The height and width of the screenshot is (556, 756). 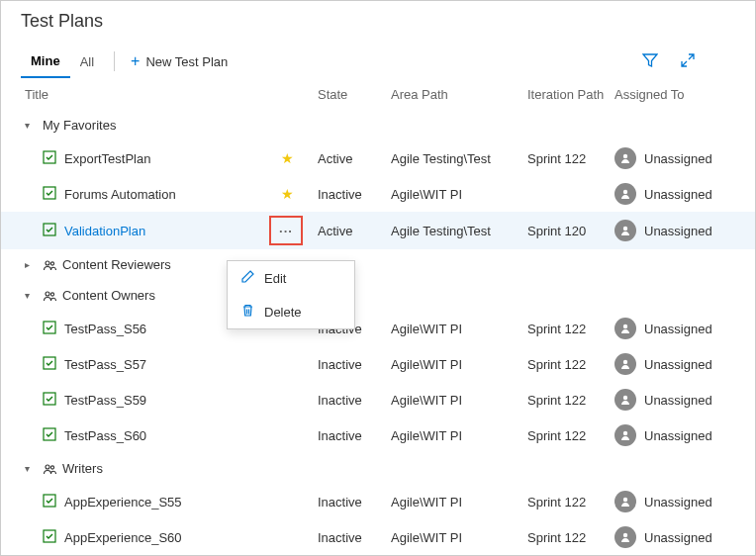 I want to click on menu-edit-label: Edit, so click(x=275, y=279).